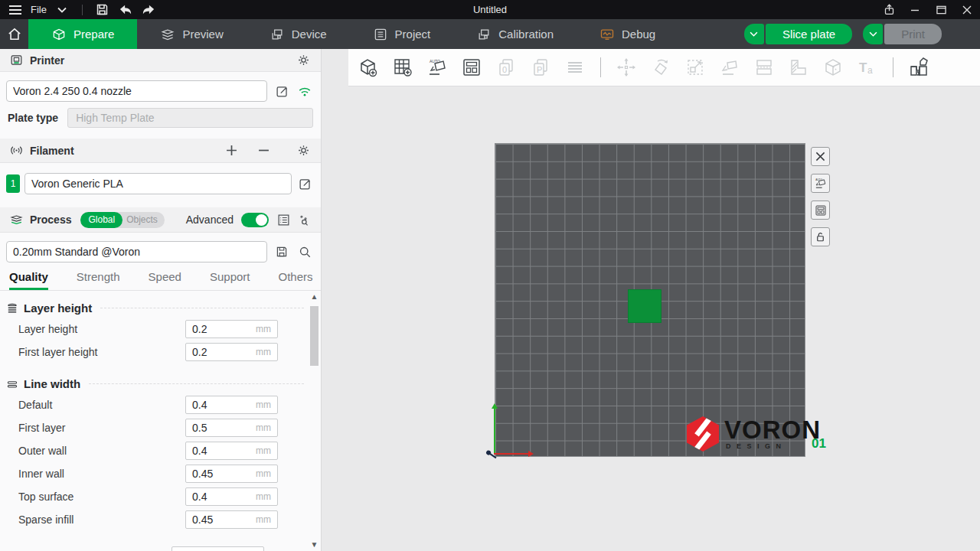  Describe the element at coordinates (15, 10) in the screenshot. I see `hamburger-menu-icon` at that location.